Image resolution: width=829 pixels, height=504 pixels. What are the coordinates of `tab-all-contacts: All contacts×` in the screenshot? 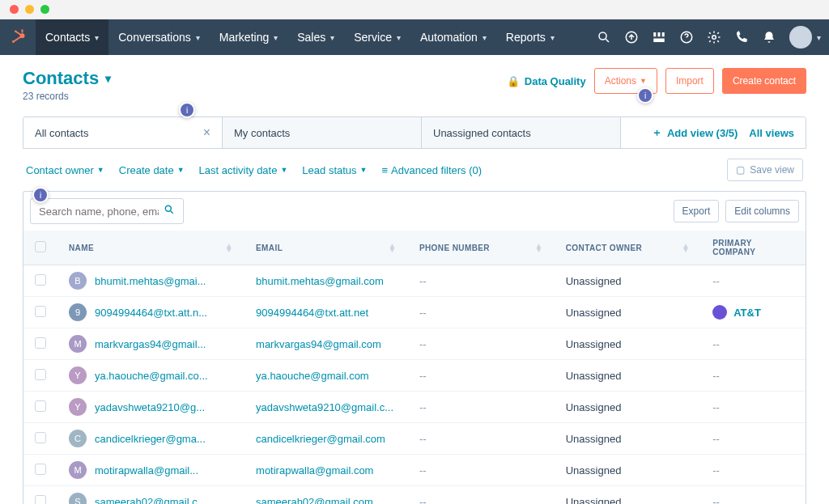 It's located at (123, 133).